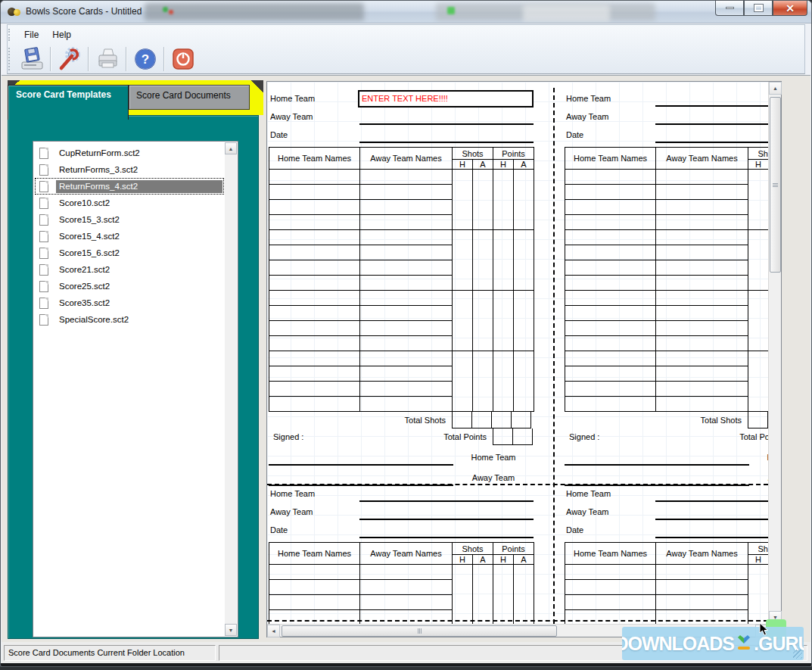 This screenshot has height=670, width=812. I want to click on card-header-row: Away Team, so click(401, 513).